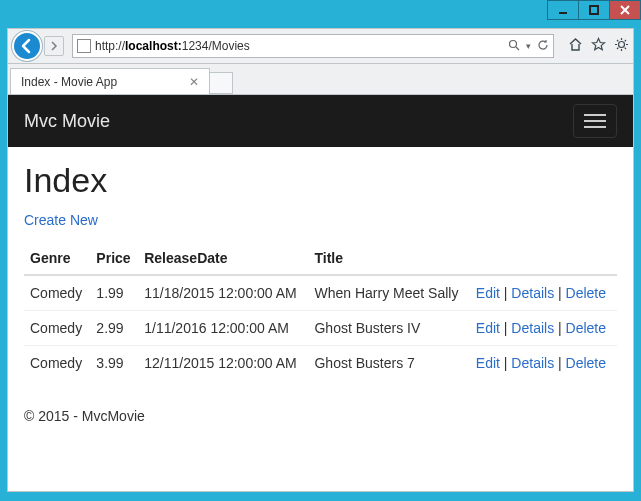 This screenshot has height=501, width=641. Describe the element at coordinates (563, 10) in the screenshot. I see `window-minimize-button` at that location.